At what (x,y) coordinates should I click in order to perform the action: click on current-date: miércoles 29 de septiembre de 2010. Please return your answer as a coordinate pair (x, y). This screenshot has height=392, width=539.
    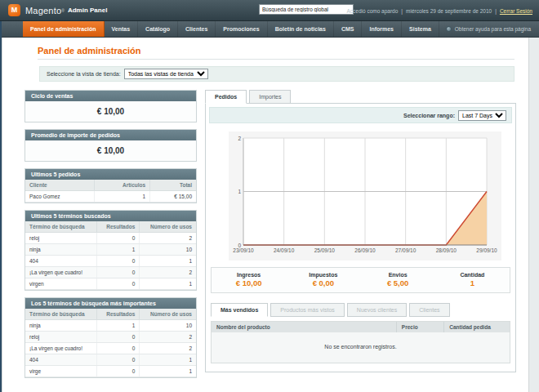
    Looking at the image, I should click on (449, 11).